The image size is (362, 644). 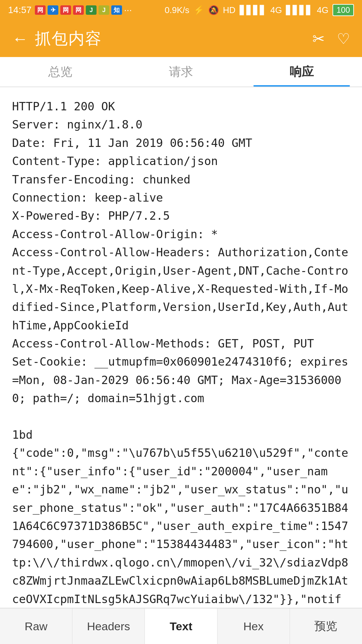 What do you see at coordinates (104, 10) in the screenshot?
I see `app-icon-6: J` at bounding box center [104, 10].